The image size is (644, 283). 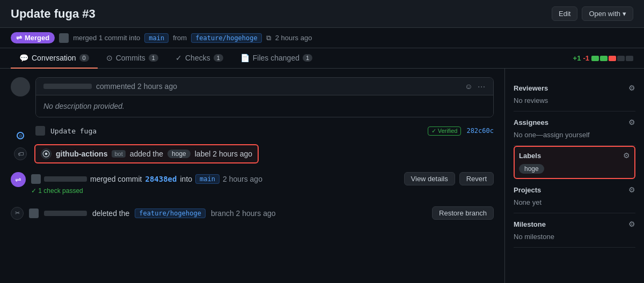 What do you see at coordinates (276, 58) in the screenshot?
I see `tab-files-changed: 📄 Files changed 1` at bounding box center [276, 58].